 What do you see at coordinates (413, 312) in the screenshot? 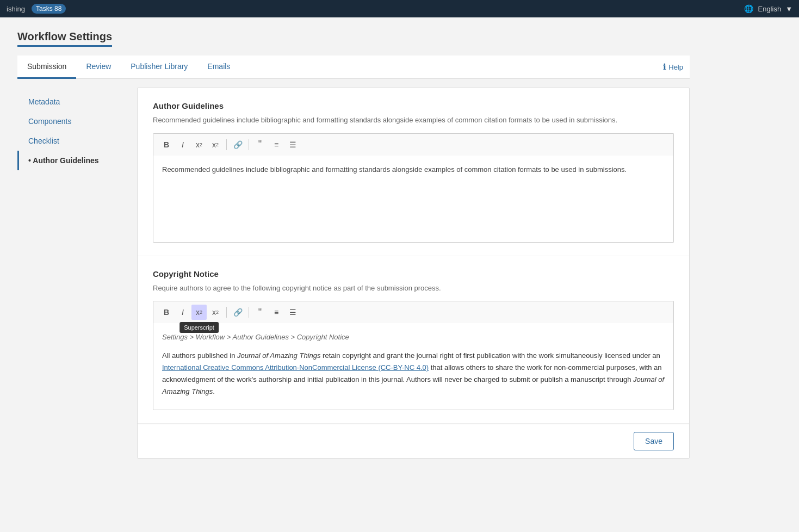
I see `copyright-notice-toolbar: B I x2 Superscript x2 🔗 " ≡ ☰` at bounding box center [413, 312].